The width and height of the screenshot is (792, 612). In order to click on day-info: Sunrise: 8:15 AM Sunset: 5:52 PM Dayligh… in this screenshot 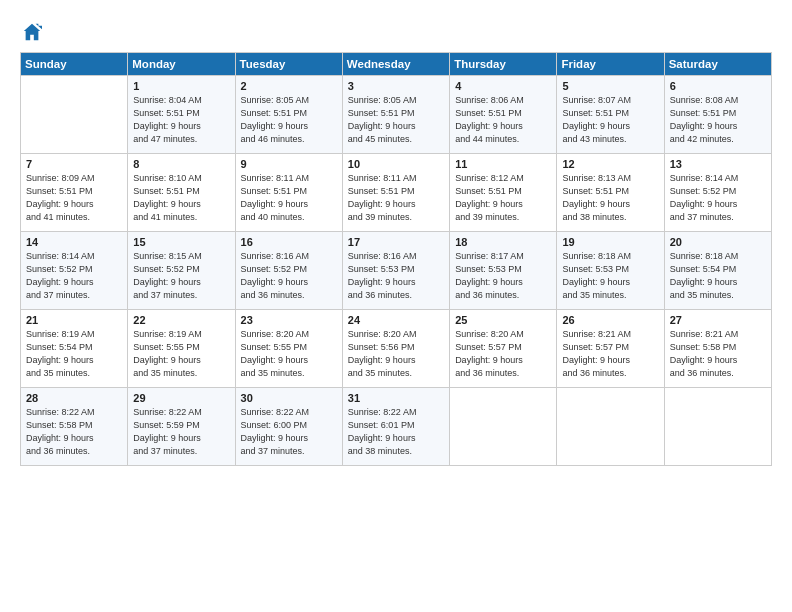, I will do `click(181, 276)`.